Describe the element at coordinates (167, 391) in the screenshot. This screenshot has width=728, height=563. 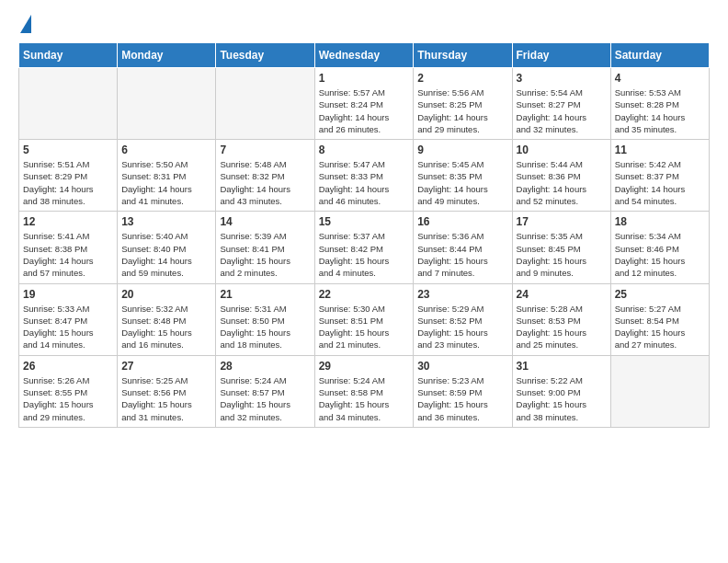
I see `calendar-cell: 27Sunrise: 5:25 AM Sunset: 8:56 PM Dayli…` at that location.